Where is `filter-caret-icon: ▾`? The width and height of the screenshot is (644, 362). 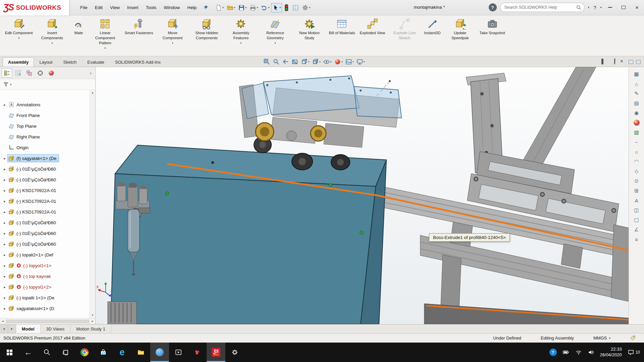
filter-caret-icon: ▾ is located at coordinates (11, 84).